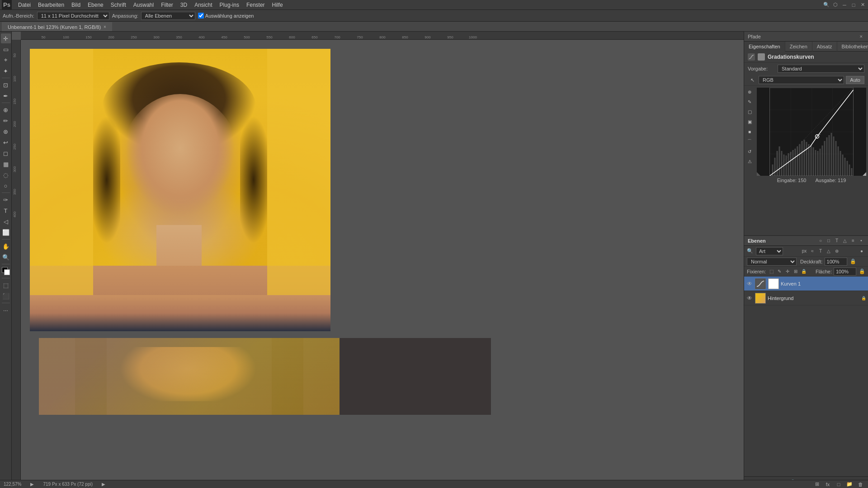 The image size is (868, 488). Describe the element at coordinates (829, 251) in the screenshot. I see `filter-shape-icon: △` at that location.